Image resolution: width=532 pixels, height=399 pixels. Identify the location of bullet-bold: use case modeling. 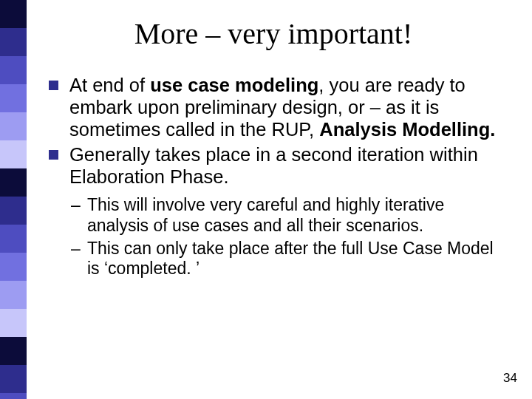
(234, 85).